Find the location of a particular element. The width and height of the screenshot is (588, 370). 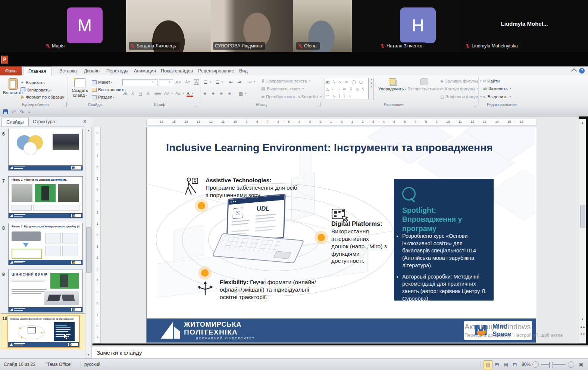

replace-button: abЗаменить is located at coordinates (497, 88).